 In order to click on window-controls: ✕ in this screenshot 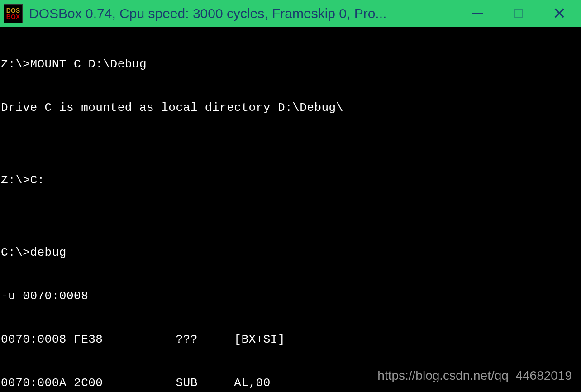, I will do `click(519, 14)`.